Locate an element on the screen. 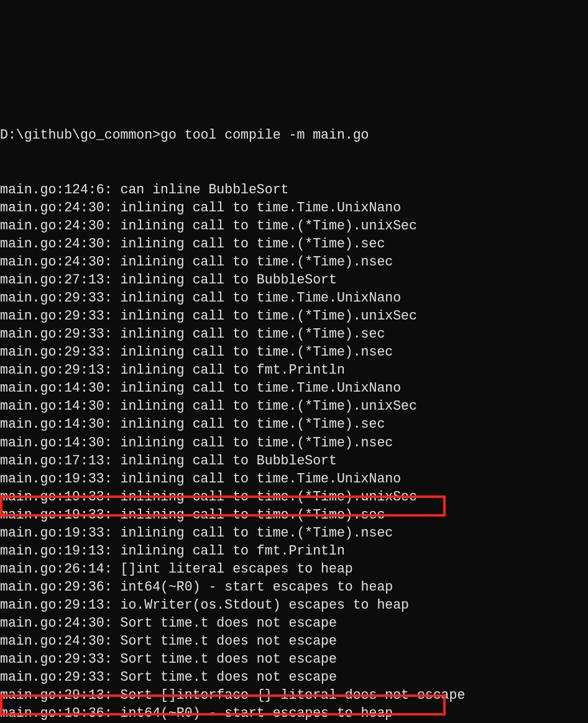 This screenshot has width=588, height=723. output-line: main.go:124:6: can inline BubbleSort is located at coordinates (294, 190).